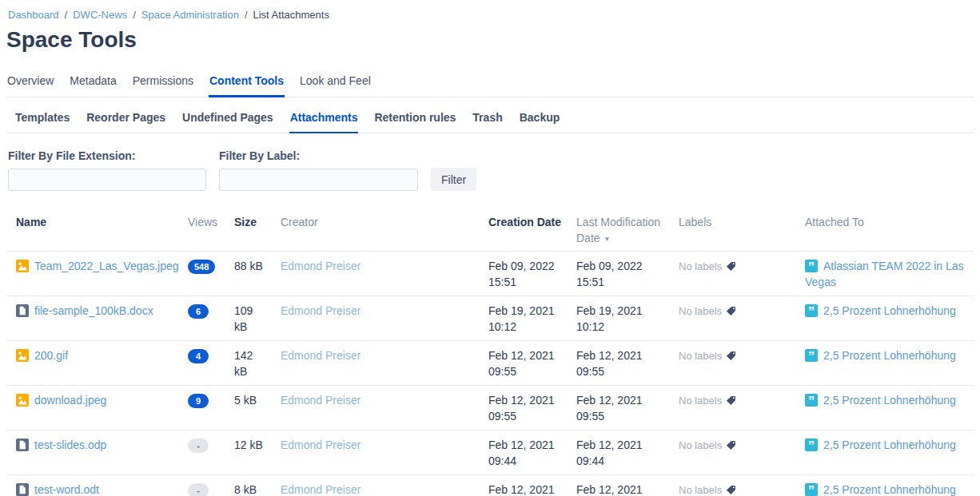 The width and height of the screenshot is (980, 496). Describe the element at coordinates (523, 228) in the screenshot. I see `column-header-creation-date: Creation Date` at that location.